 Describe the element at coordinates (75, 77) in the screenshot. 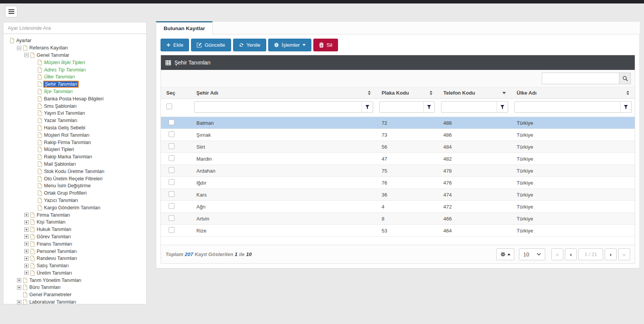

I see `tree-item: Ülke Tanımları` at that location.